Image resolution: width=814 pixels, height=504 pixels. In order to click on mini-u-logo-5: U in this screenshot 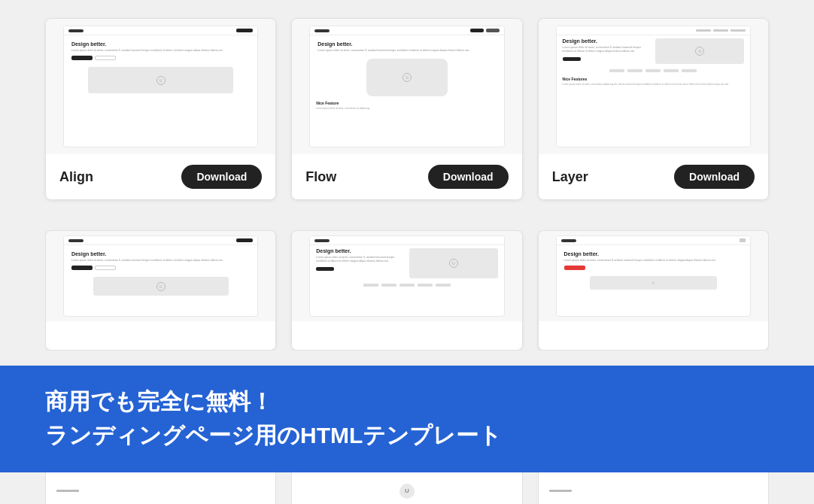, I will do `click(454, 263)`.